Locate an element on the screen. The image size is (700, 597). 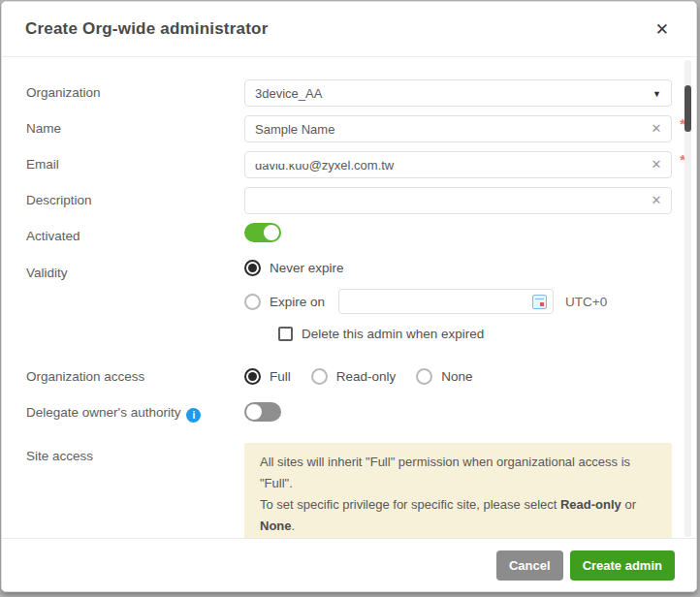
never-expire-label: Never expire is located at coordinates (306, 267).